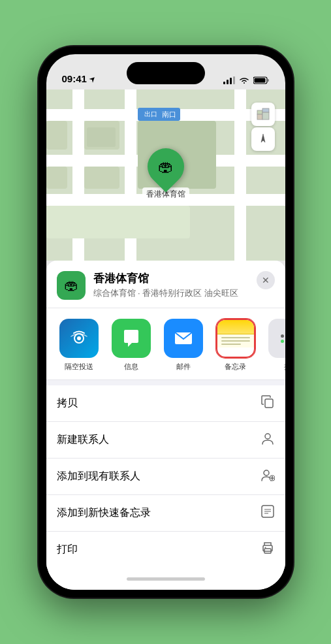 This screenshot has width=331, height=644. What do you see at coordinates (71, 285) in the screenshot?
I see `venue-icon: 🏟` at bounding box center [71, 285].